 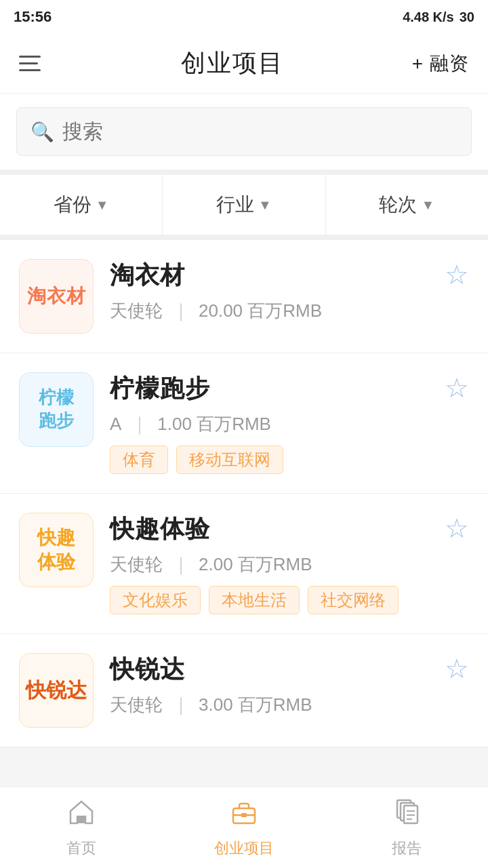 I want to click on network-speed: 4.48 K/s, so click(x=428, y=18).